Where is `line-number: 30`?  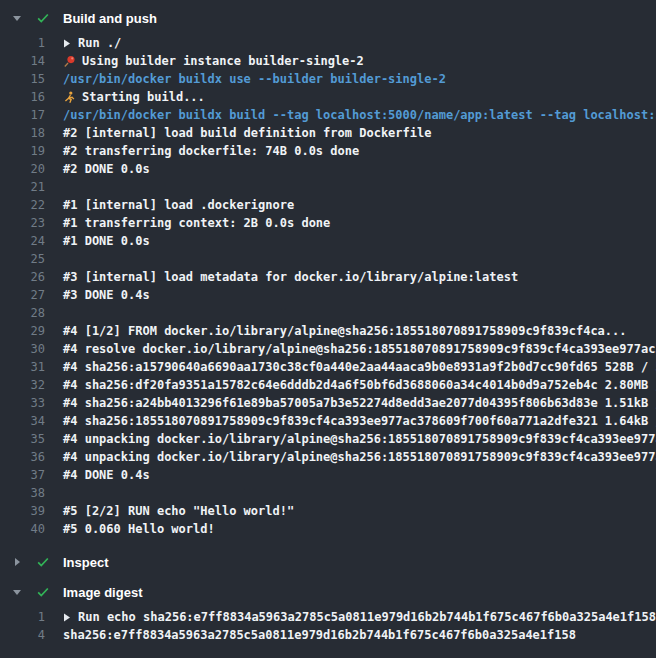
line-number: 30 is located at coordinates (22, 349).